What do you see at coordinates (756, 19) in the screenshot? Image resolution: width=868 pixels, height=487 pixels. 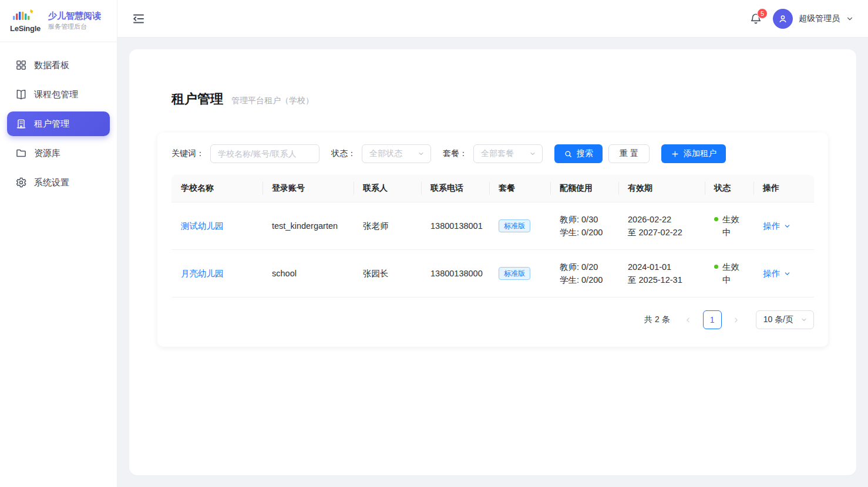 I see `notification-bell-icon: 5` at bounding box center [756, 19].